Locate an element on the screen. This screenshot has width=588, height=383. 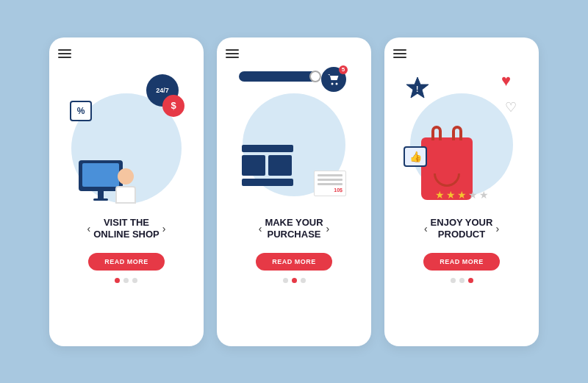
card2-prev-arrow: ‹ is located at coordinates (260, 229).